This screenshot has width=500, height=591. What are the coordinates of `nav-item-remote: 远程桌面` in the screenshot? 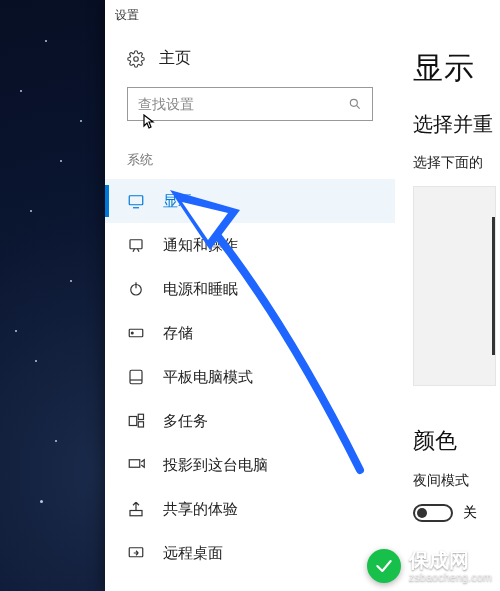 It's located at (250, 553).